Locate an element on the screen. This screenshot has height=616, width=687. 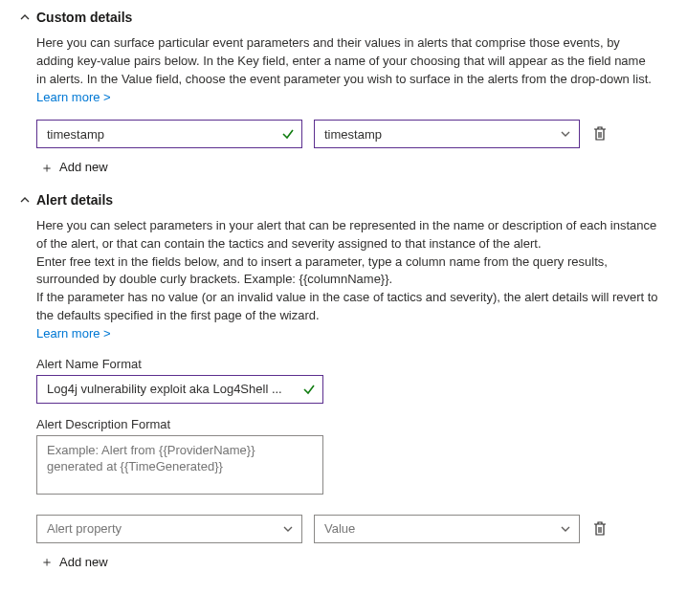
alert-desc-p2: Enter free text in the fields below, and… is located at coordinates (321, 271).